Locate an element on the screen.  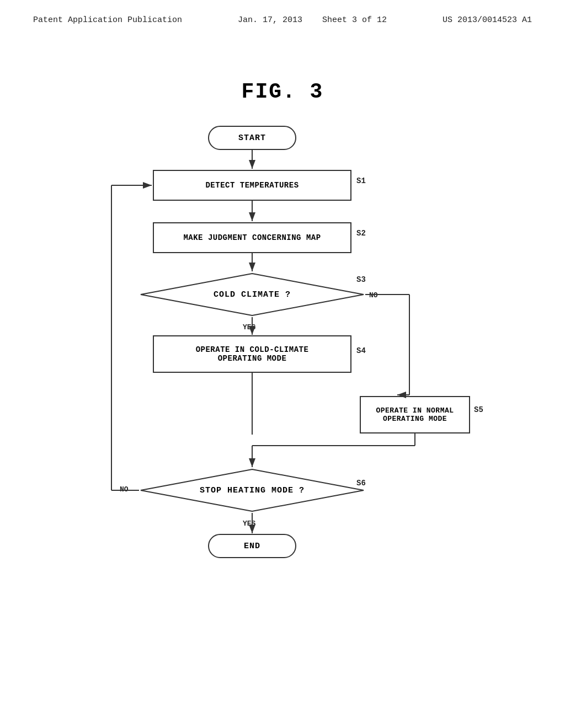
header-sheet: Sheet 3 of 12 is located at coordinates (354, 20).